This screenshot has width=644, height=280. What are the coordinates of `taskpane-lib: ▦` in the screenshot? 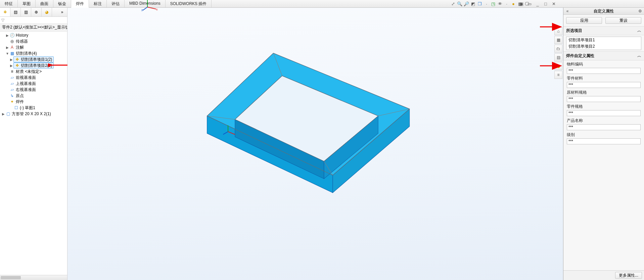 It's located at (558, 40).